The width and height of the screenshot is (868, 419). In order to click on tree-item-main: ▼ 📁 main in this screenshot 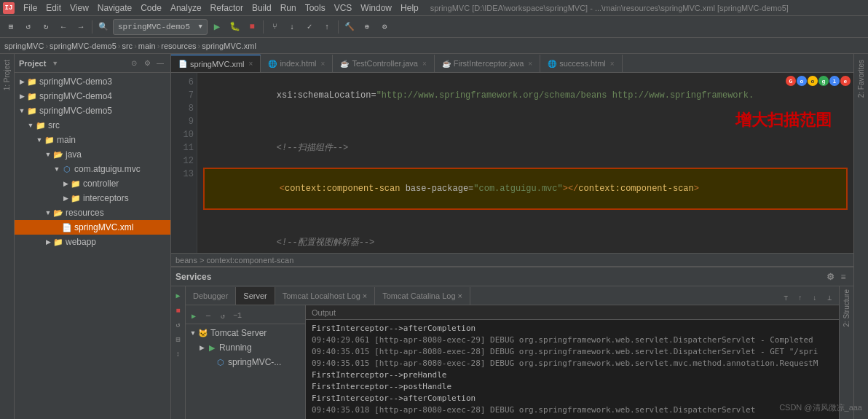, I will do `click(92, 140)`.